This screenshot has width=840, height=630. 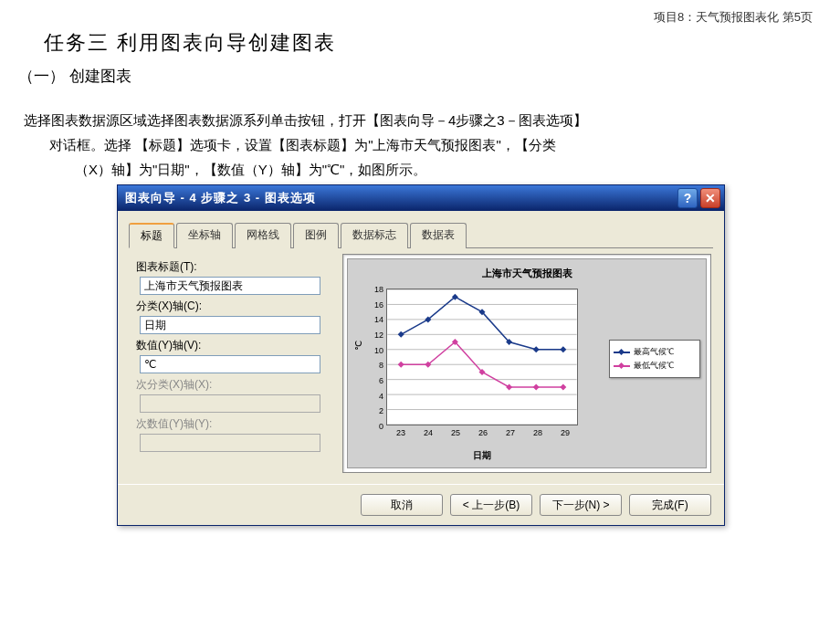 I want to click on plot-area: 024681012141618 23242526272829, so click(x=482, y=357).